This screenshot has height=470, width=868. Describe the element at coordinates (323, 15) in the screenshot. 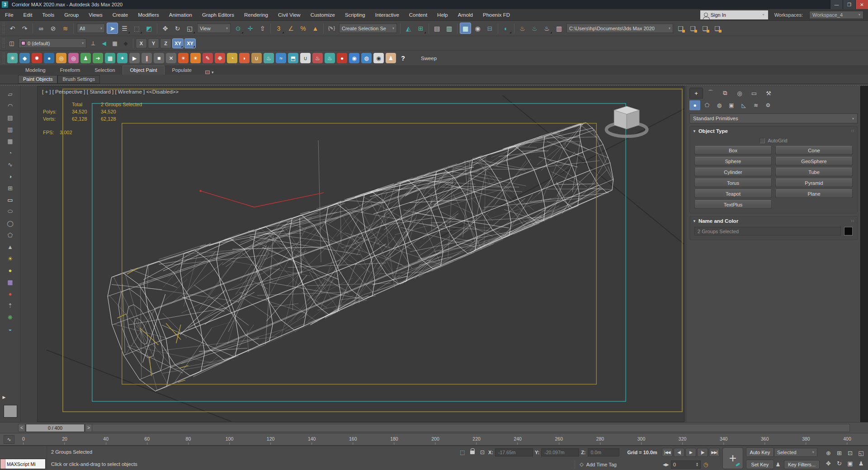

I see `menu-customize: Customize` at that location.